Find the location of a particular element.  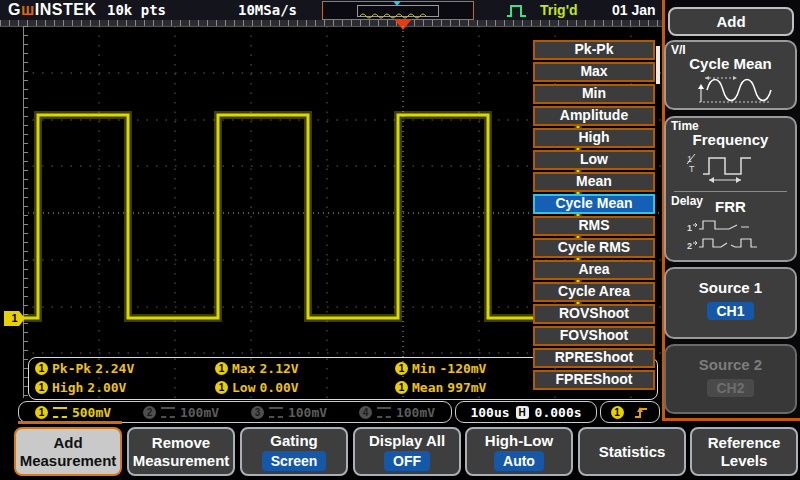

source1-channel-badge: CH1 is located at coordinates (730, 311).